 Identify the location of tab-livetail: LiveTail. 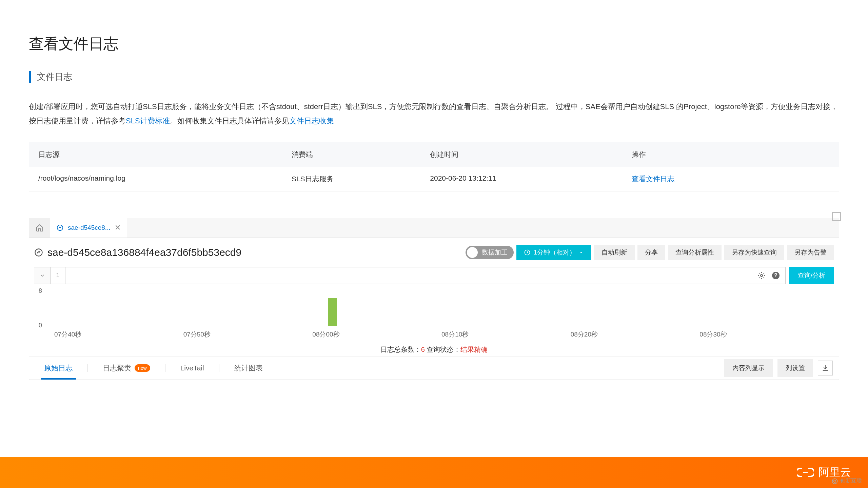
(192, 368).